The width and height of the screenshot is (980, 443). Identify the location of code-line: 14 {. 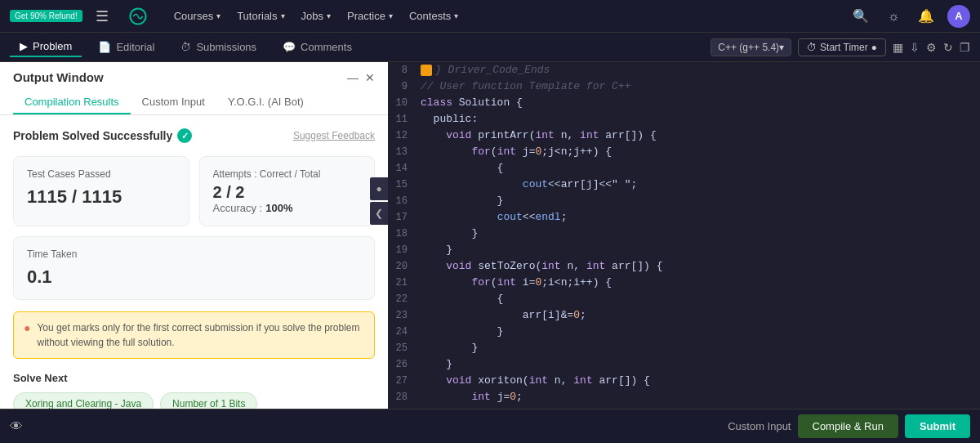
(684, 168).